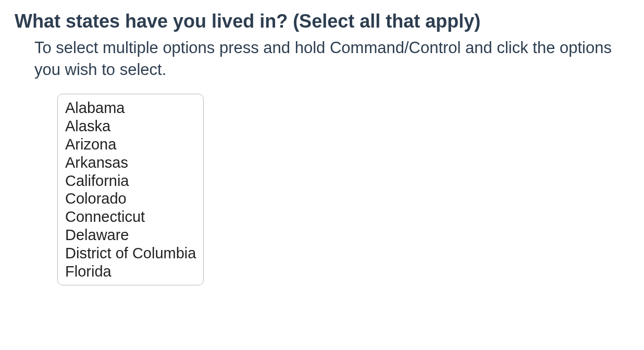  I want to click on state-option: Arizona, so click(130, 145).